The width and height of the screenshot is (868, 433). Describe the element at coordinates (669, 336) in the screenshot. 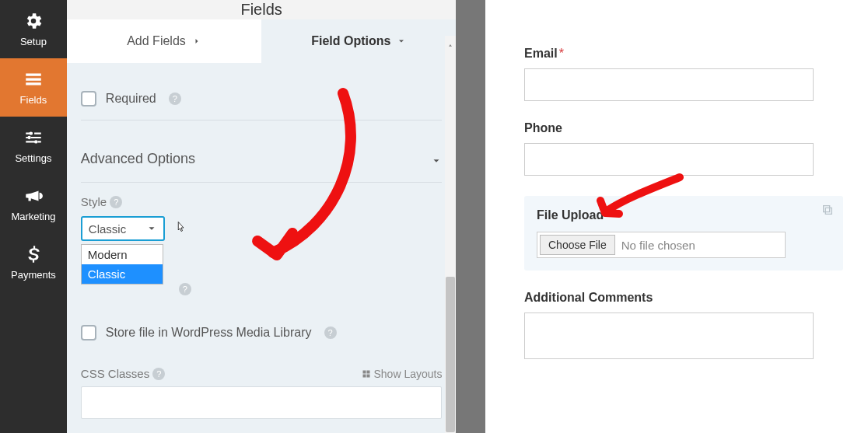

I see `comments-textarea` at that location.